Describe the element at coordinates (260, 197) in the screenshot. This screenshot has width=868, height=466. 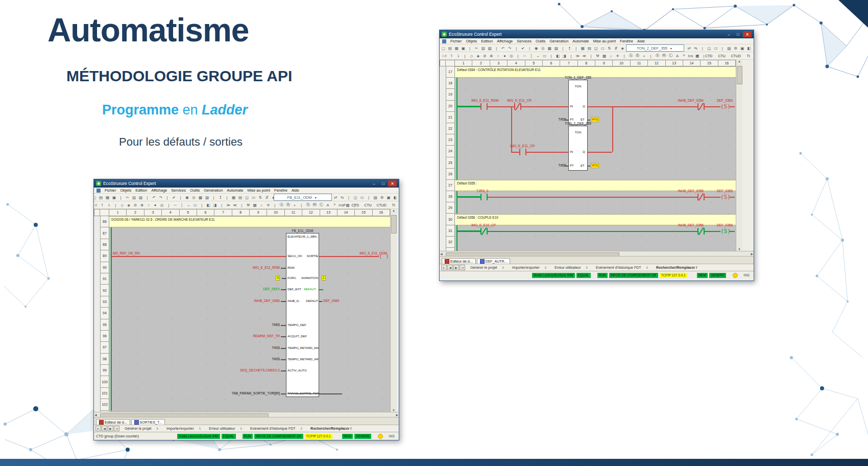
I see `toolbar-icon: ⇅` at that location.